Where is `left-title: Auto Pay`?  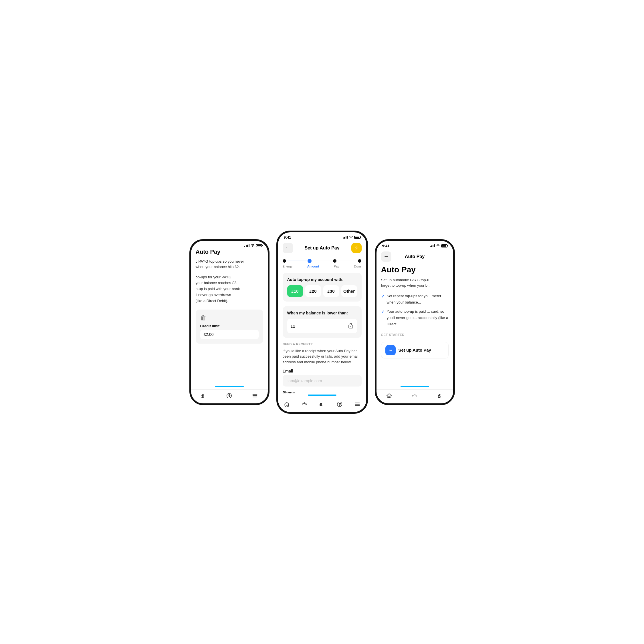 left-title: Auto Pay is located at coordinates (229, 252).